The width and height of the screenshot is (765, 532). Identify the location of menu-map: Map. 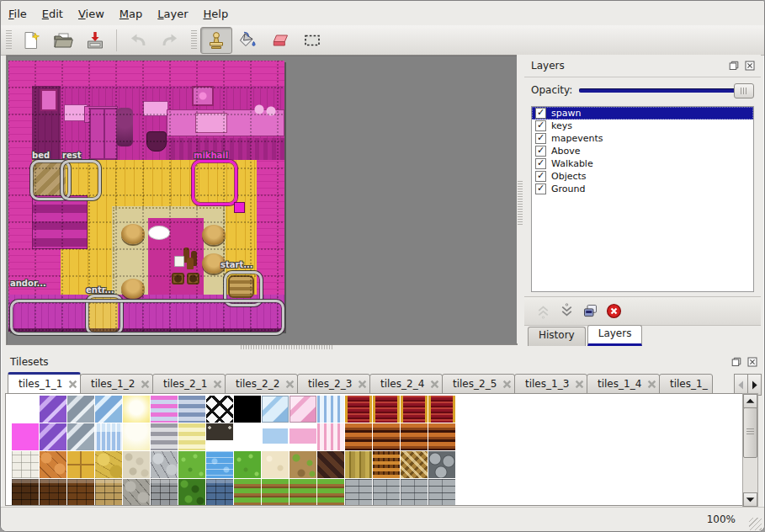
(131, 13).